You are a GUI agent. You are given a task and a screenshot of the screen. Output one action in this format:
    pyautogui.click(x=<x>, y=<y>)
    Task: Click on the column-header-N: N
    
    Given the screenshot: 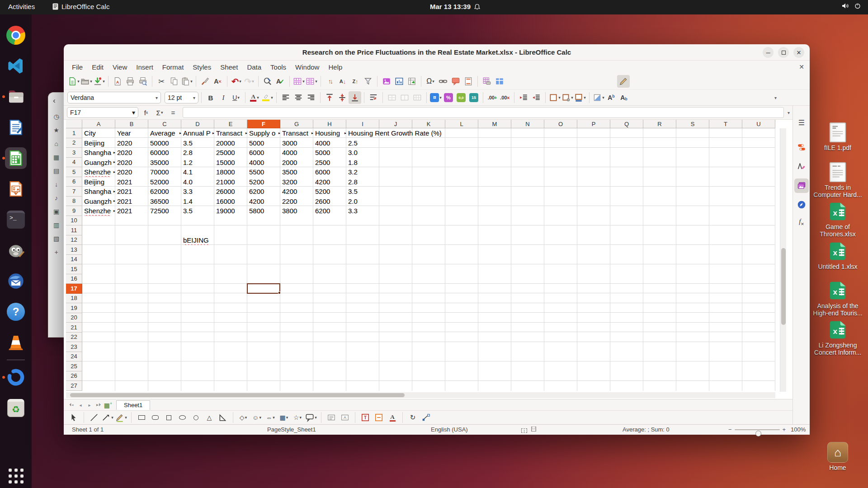 What is the action you would take?
    pyautogui.click(x=528, y=124)
    